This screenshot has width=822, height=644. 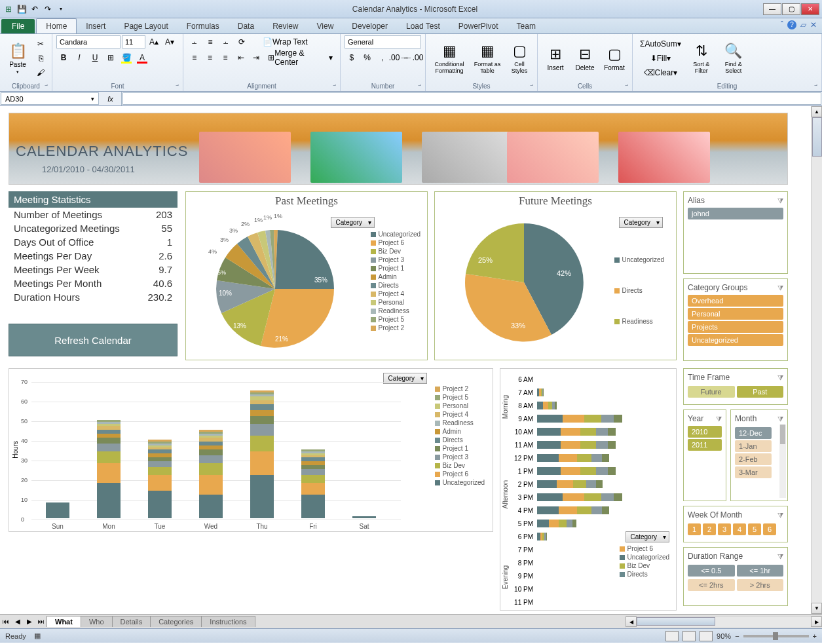 I want to click on decrease-font-icon: A▾, so click(x=170, y=42).